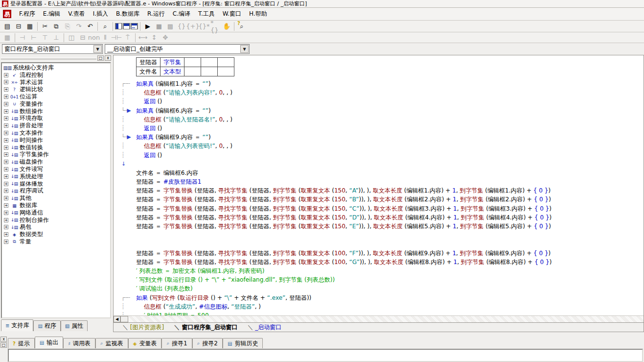 The height and width of the screenshot is (362, 644). I want to click on code-line: ′ 调试输出 (列表总数), so click(382, 289).